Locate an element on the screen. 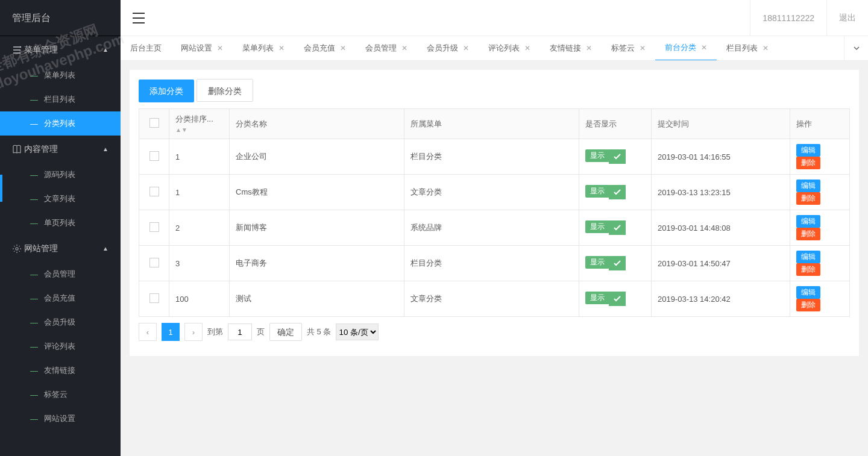  cell-name: Cms教程 is located at coordinates (317, 193).